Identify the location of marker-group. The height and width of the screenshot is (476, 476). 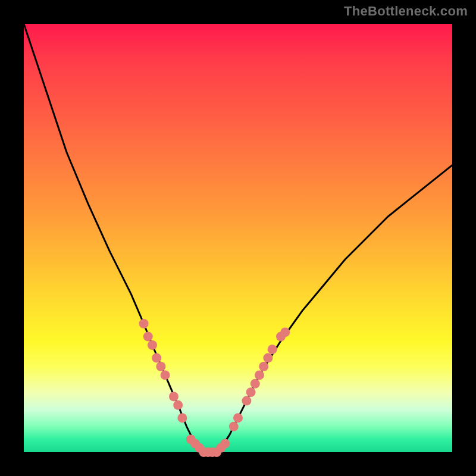
(215, 388).